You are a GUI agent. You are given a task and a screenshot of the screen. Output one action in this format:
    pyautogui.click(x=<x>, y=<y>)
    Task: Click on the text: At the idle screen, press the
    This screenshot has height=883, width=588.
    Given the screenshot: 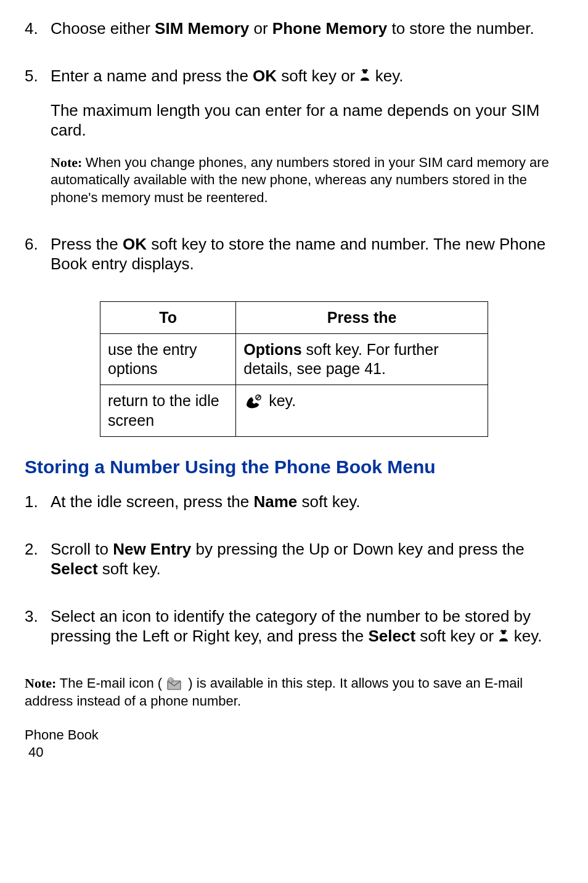 What is the action you would take?
    pyautogui.click(x=152, y=502)
    